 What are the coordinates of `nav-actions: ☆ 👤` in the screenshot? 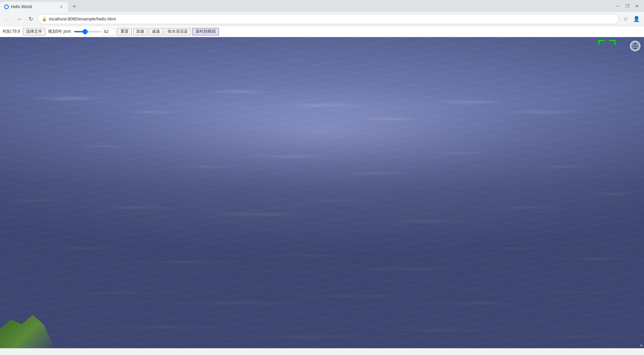 It's located at (631, 19).